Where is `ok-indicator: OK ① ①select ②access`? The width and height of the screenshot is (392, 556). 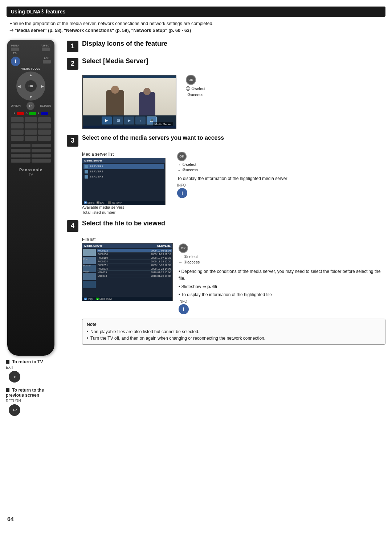 ok-indicator: OK ① ①select ②access is located at coordinates (196, 86).